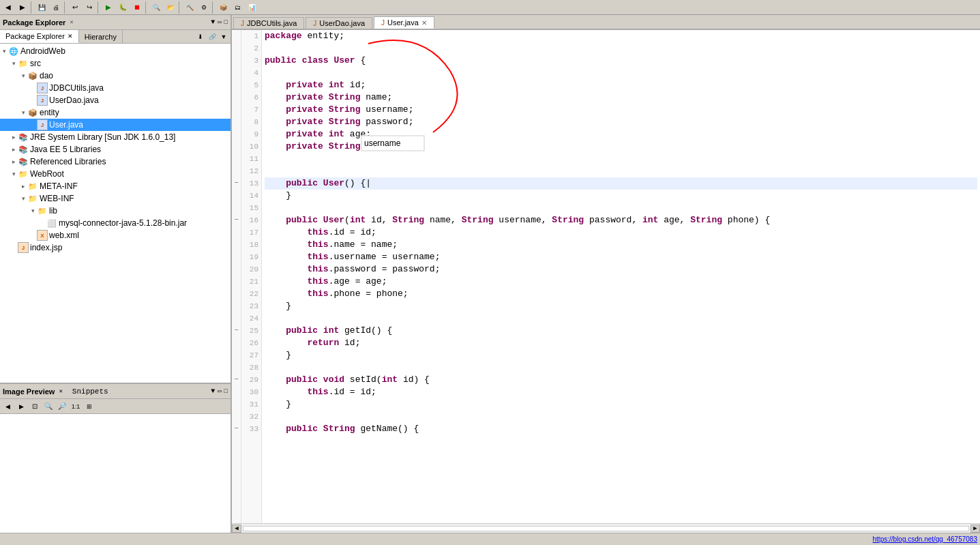 The image size is (980, 545). Describe the element at coordinates (60, 392) in the screenshot. I see `image-preview-close: ✕` at that location.